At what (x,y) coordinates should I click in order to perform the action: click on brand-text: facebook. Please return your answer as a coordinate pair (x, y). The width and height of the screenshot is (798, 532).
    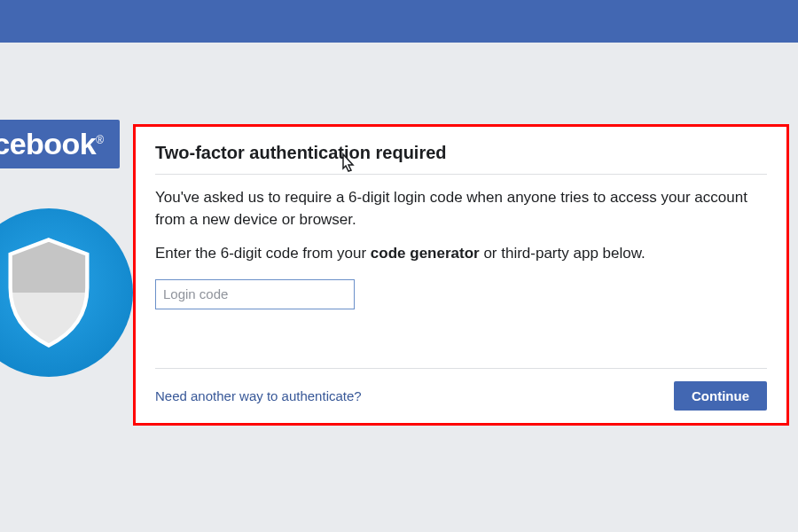
    Looking at the image, I should click on (48, 144).